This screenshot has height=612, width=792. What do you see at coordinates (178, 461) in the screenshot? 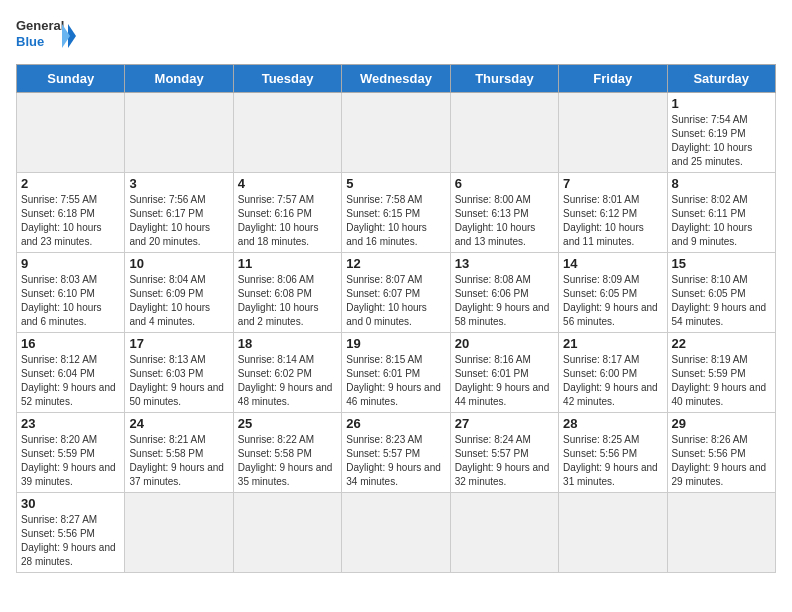
I see `day-info: Sunrise: 8:21 AM Sunset: 5:58 PM Dayligh…` at bounding box center [178, 461].